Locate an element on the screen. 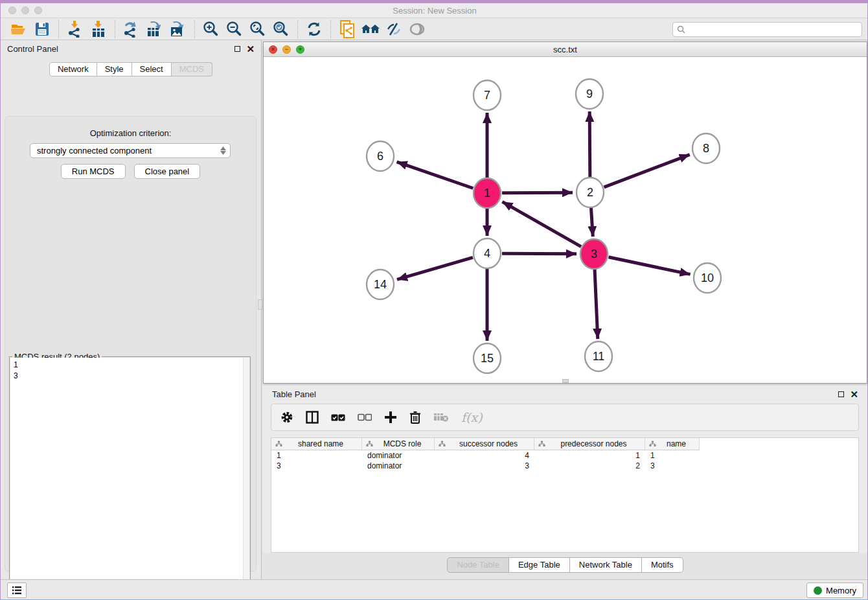  result-scrollbar is located at coordinates (246, 479).